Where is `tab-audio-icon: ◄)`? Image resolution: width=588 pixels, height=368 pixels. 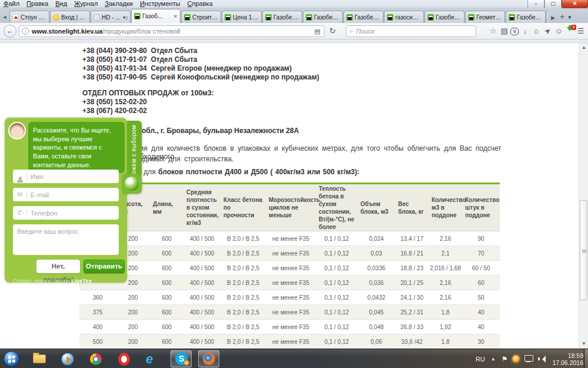
tab-audio-icon: ◄) is located at coordinates (125, 18).